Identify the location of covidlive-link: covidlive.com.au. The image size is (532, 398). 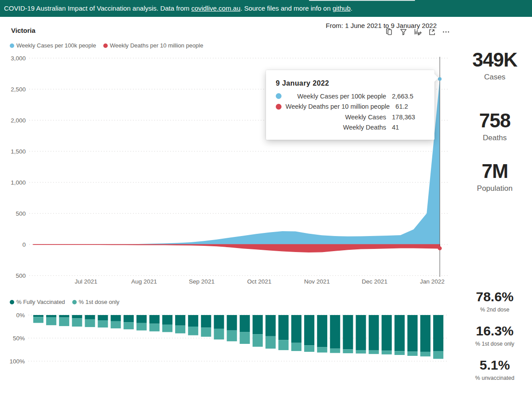
(215, 8).